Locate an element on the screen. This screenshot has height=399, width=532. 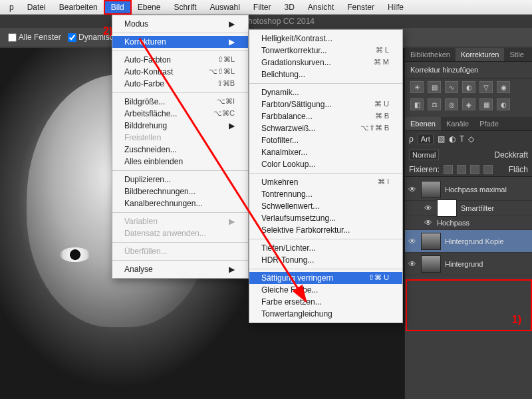
menu-filter: Filter is located at coordinates (262, 7).